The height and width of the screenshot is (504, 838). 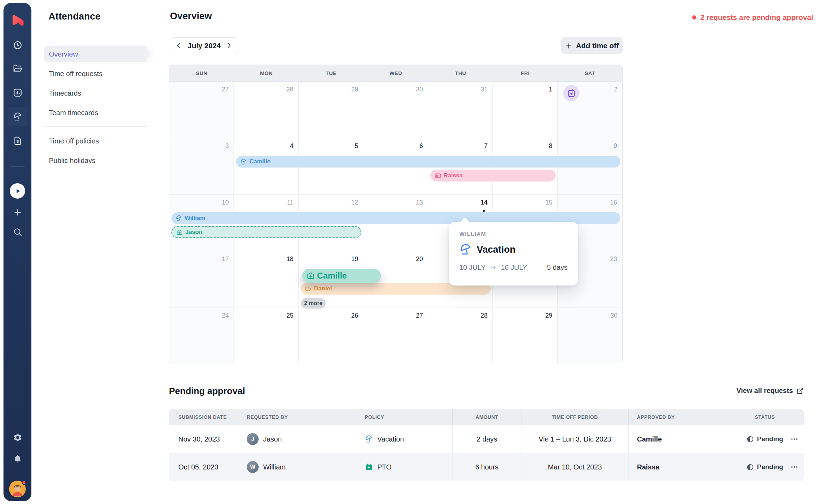 What do you see at coordinates (266, 73) in the screenshot?
I see `day-header-mon: MON` at bounding box center [266, 73].